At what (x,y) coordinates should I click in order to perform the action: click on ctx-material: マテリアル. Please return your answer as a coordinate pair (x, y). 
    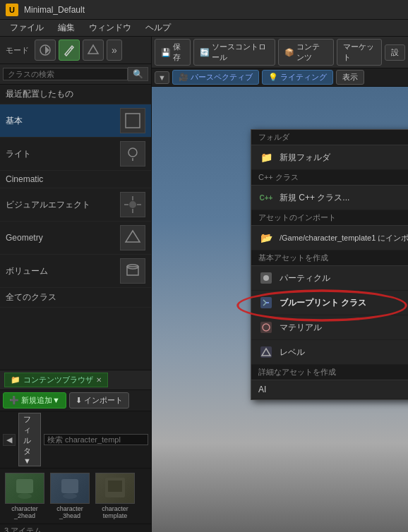
    Looking at the image, I should click on (330, 327).